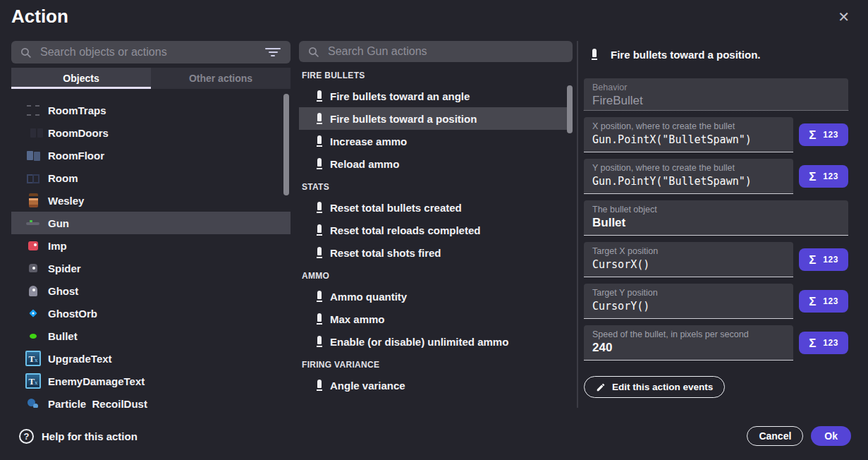  What do you see at coordinates (716, 260) in the screenshot?
I see `field-row: Target X positionCursorX()Σ123` at bounding box center [716, 260].